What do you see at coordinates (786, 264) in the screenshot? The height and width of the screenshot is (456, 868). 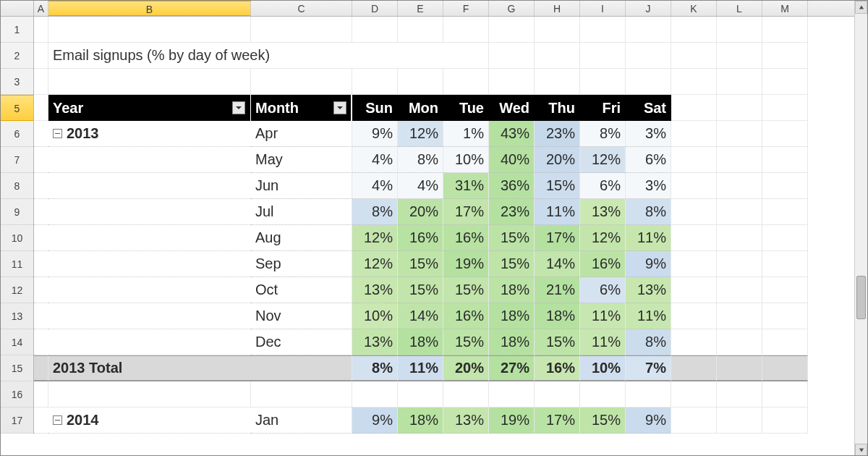 I see `cell-M11` at bounding box center [786, 264].